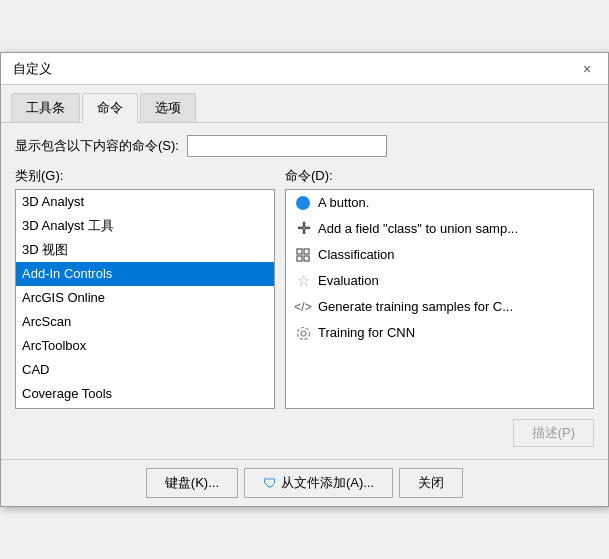 Image resolution: width=609 pixels, height=559 pixels. Describe the element at coordinates (97, 146) in the screenshot. I see `search-label: 显示包含以下内容的命令(S):` at that location.